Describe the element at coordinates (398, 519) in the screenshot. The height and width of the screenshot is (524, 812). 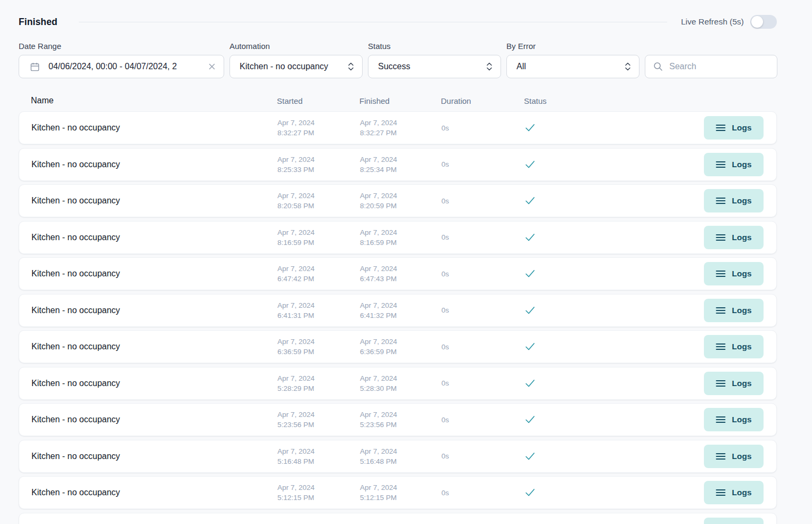
I see `run-row: Kitchen - no occupancy Apr 7, 2024 Apr 7…` at that location.